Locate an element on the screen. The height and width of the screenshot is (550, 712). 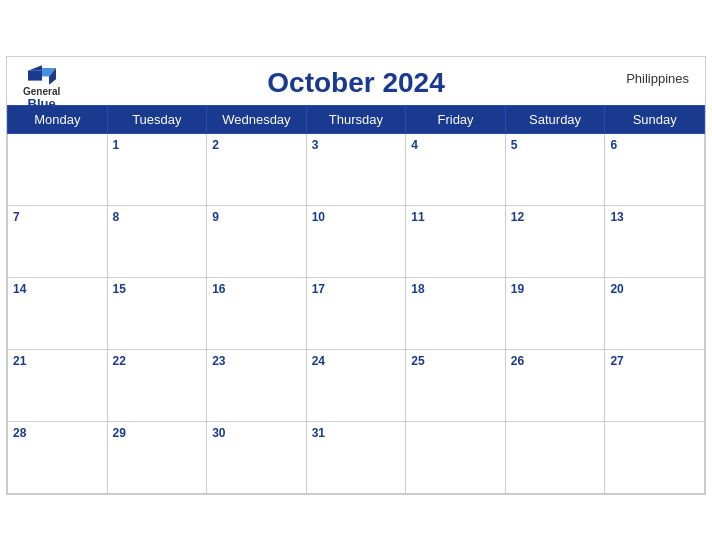
day-number: 18 is located at coordinates (418, 289).